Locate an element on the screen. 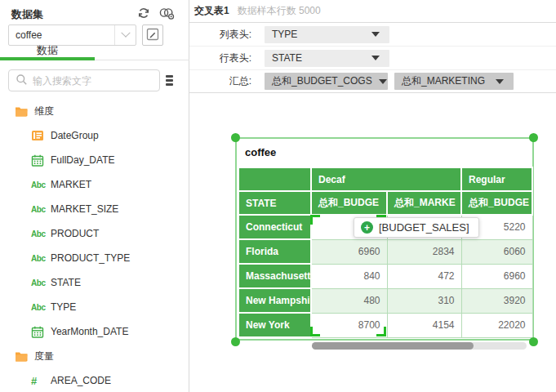 Image resolution: width=556 pixels, height=392 pixels. column-header-config-row: 列表头: TYPE is located at coordinates (372, 34).